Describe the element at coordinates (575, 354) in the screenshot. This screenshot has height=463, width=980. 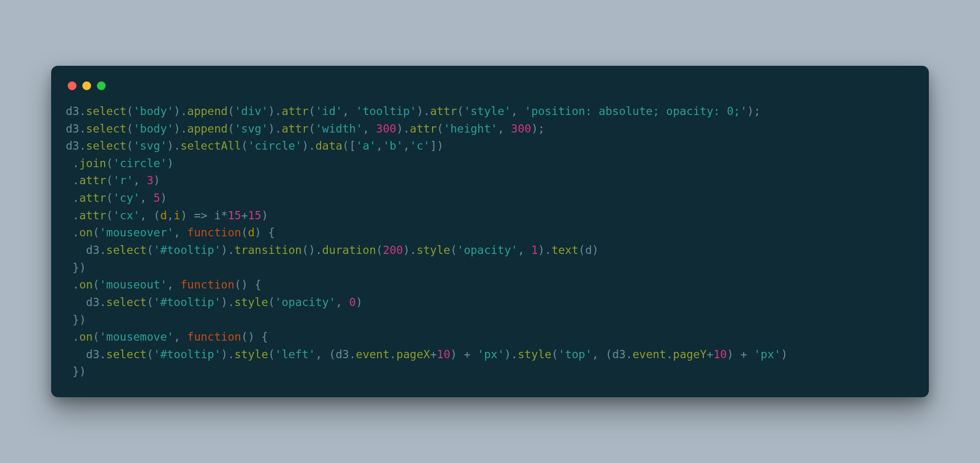
I see `token-str: 'top'` at that location.